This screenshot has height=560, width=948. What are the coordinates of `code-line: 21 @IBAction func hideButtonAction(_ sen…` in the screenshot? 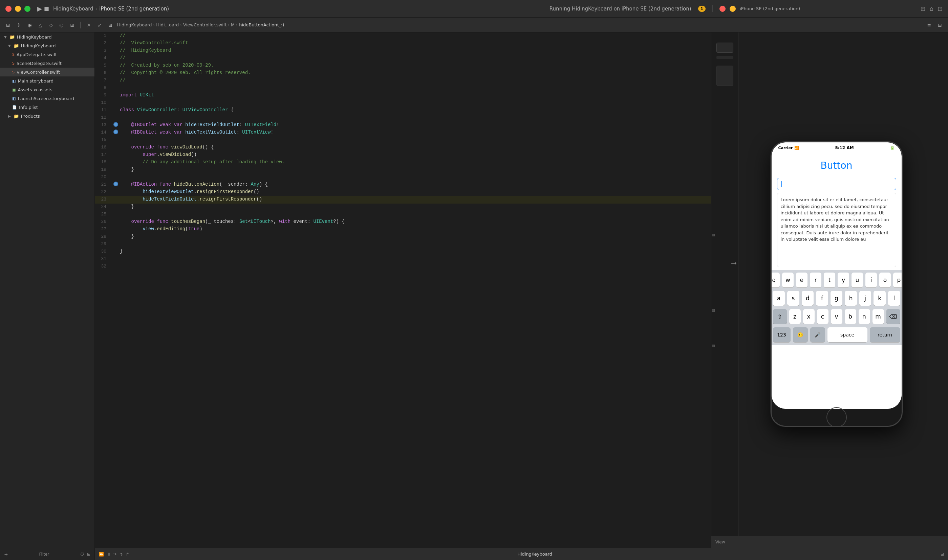 It's located at (403, 185).